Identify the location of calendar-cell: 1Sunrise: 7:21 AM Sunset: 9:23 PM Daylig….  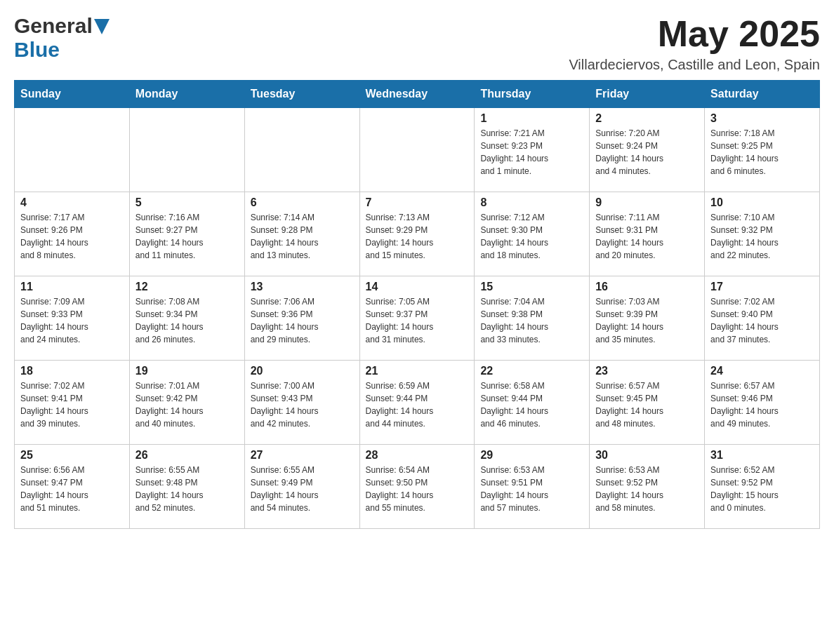
(532, 150).